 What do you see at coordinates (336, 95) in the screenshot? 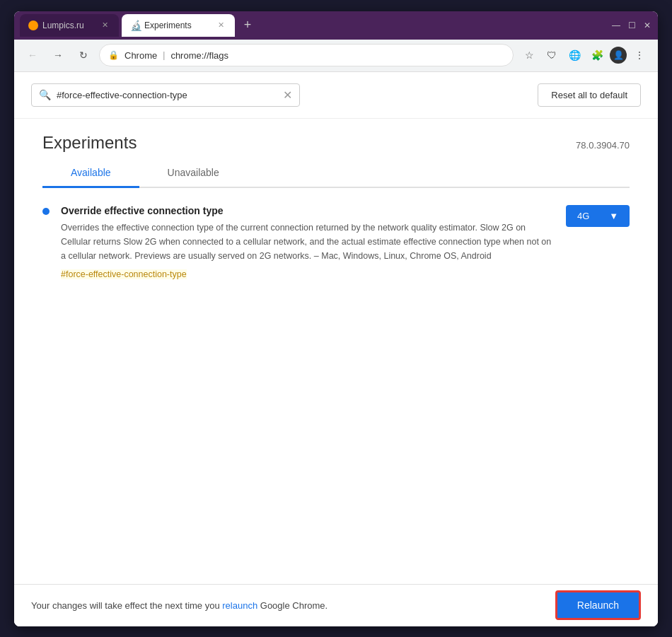
I see `search-area: 🔍 ✕ Reset all to default` at bounding box center [336, 95].